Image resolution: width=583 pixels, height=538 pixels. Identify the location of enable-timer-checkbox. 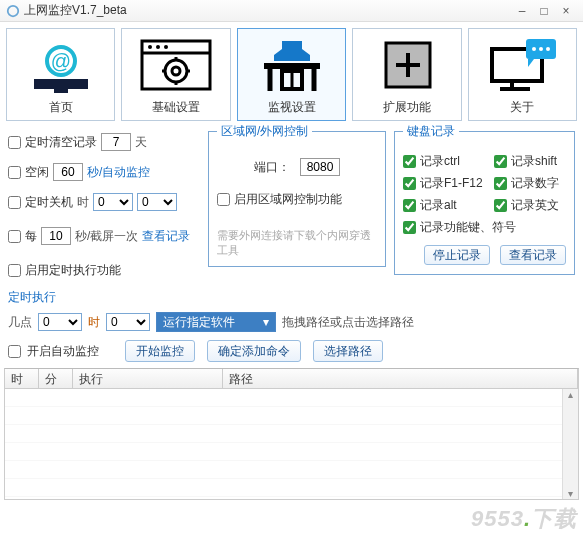
(14, 270).